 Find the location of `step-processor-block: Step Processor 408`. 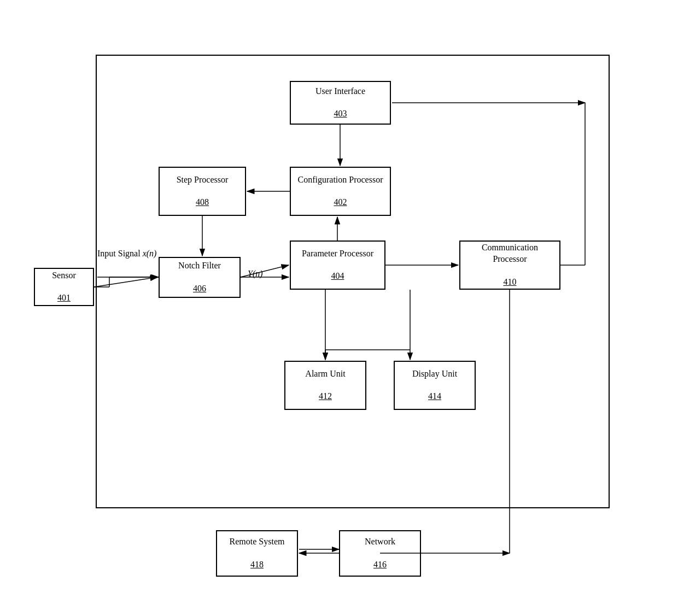

step-processor-block: Step Processor 408 is located at coordinates (202, 191).